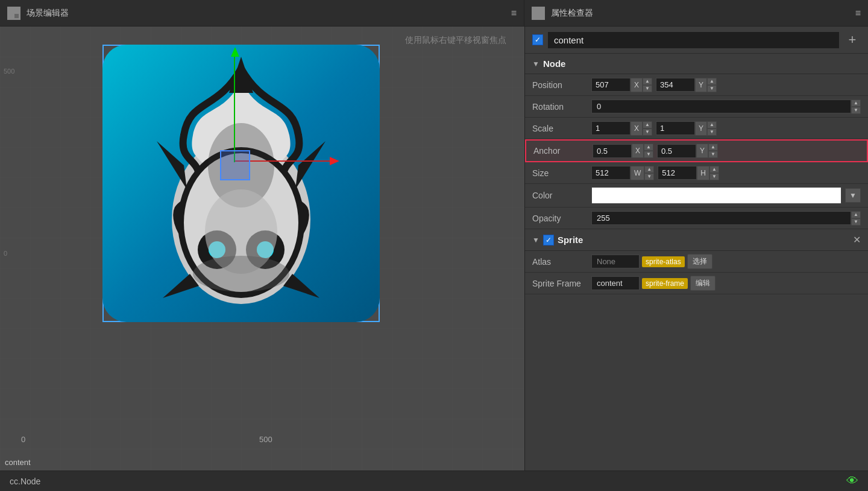  What do you see at coordinates (726, 85) in the screenshot?
I see `position-fields: X ▲ ▼ Y ▲ ▼` at bounding box center [726, 85].